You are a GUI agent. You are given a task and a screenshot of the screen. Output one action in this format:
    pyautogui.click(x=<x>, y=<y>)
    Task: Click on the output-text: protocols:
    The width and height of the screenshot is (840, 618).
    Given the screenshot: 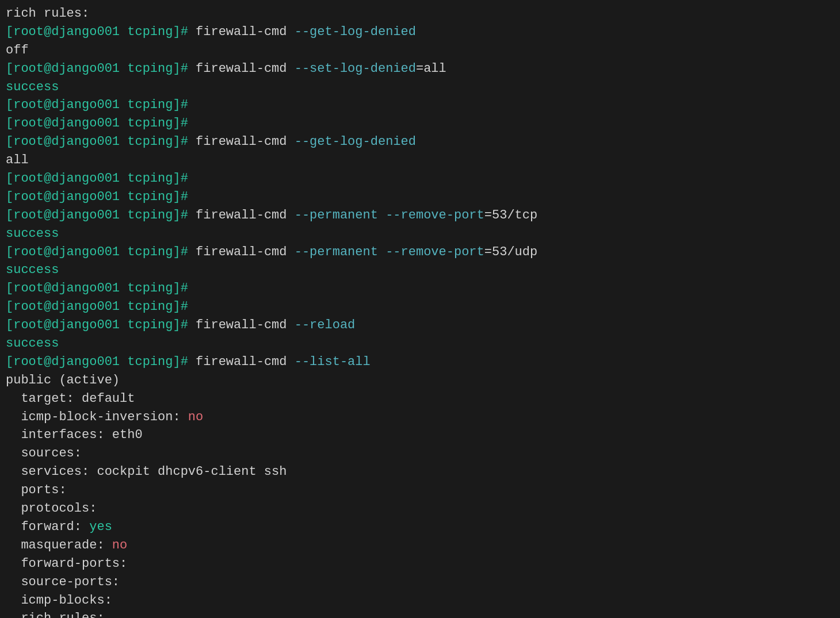 What is the action you would take?
    pyautogui.click(x=51, y=509)
    